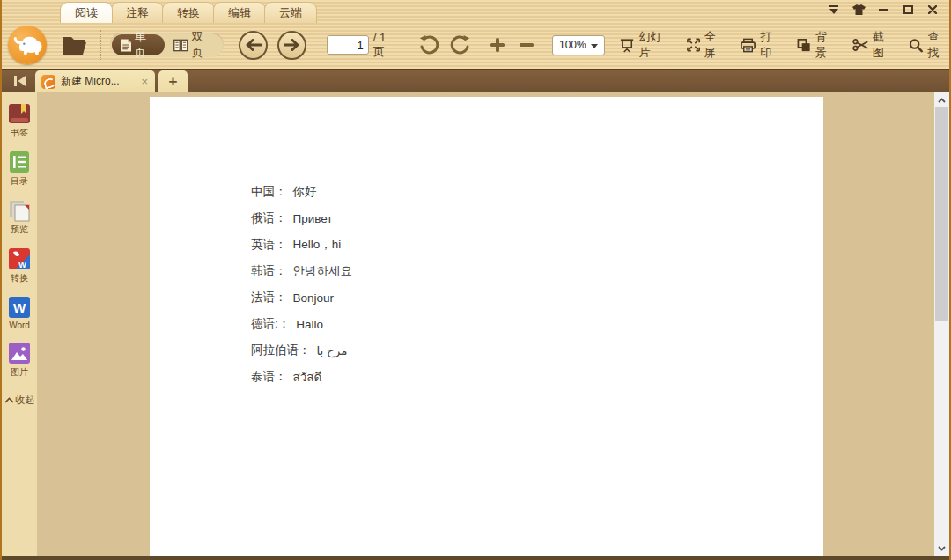 The image size is (951, 560). I want to click on double-page-icon, so click(181, 46).